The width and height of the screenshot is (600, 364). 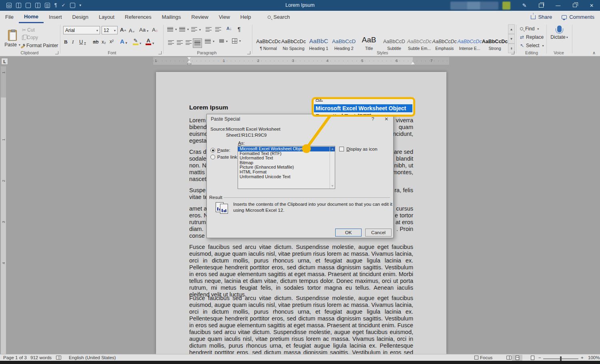 What do you see at coordinates (511, 39) in the screenshot?
I see `styles-scroll-down: ▼` at bounding box center [511, 39].